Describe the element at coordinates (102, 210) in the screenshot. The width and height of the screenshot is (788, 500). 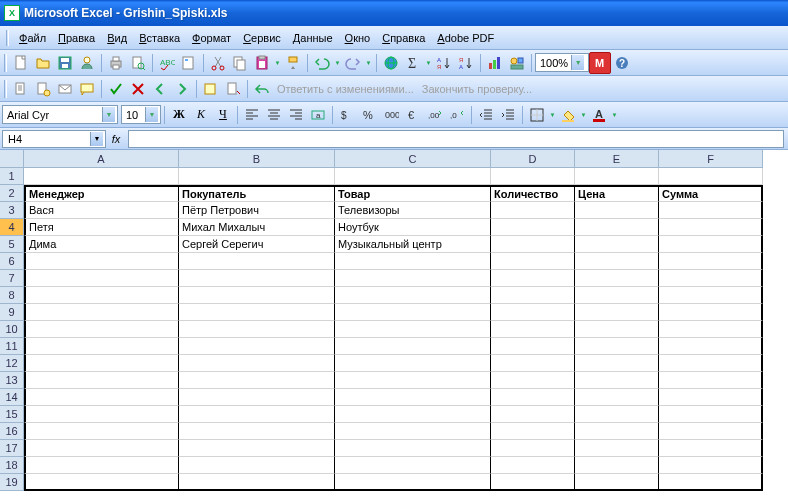
I see `cell: Вася` at that location.